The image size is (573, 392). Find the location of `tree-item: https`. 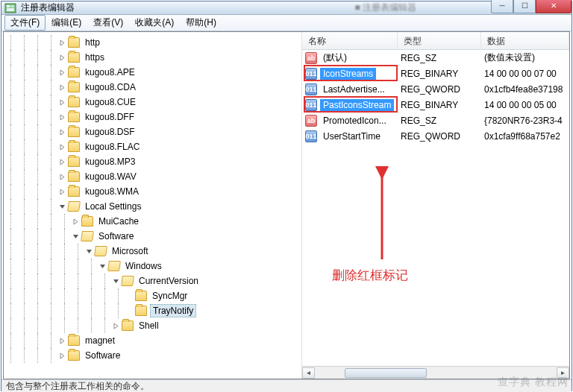

tree-item: https is located at coordinates (152, 57).